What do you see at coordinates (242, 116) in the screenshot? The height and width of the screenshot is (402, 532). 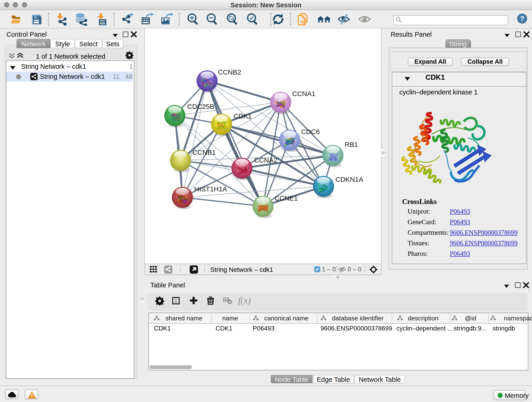 I see `svg-text: CDK1` at bounding box center [242, 116].